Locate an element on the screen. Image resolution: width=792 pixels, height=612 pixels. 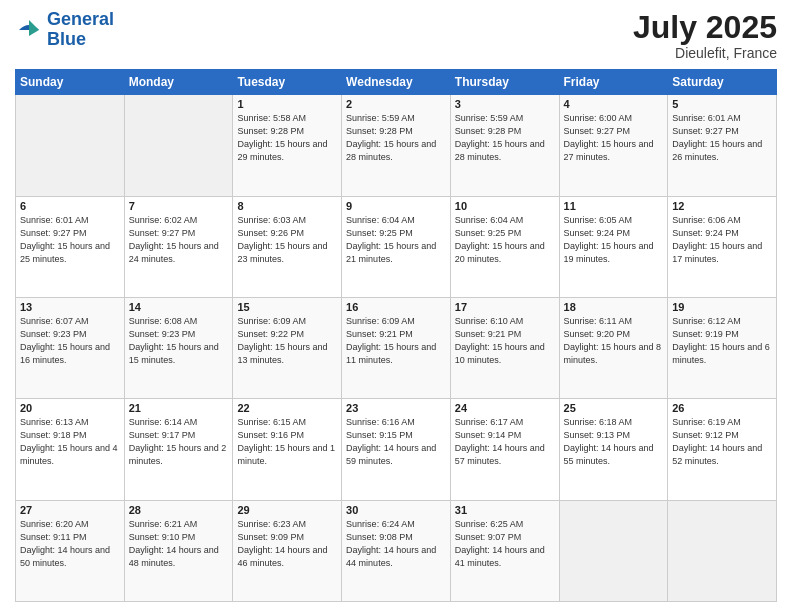
day-number: 29 is located at coordinates (287, 510).